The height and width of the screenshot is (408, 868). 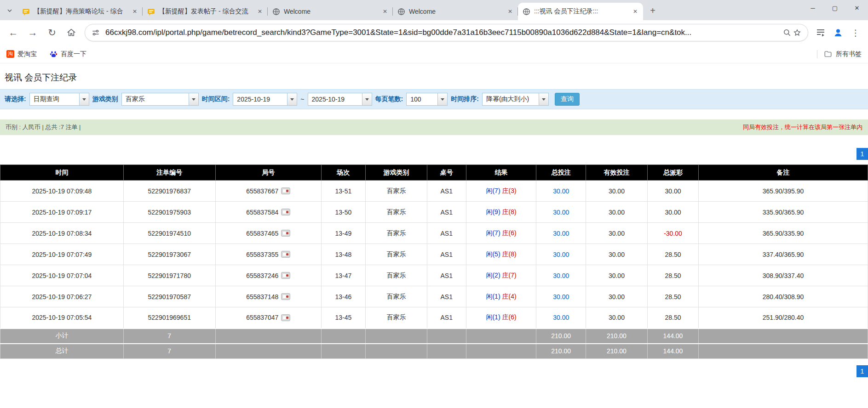 What do you see at coordinates (13, 33) in the screenshot?
I see `back-button: ←` at bounding box center [13, 33].